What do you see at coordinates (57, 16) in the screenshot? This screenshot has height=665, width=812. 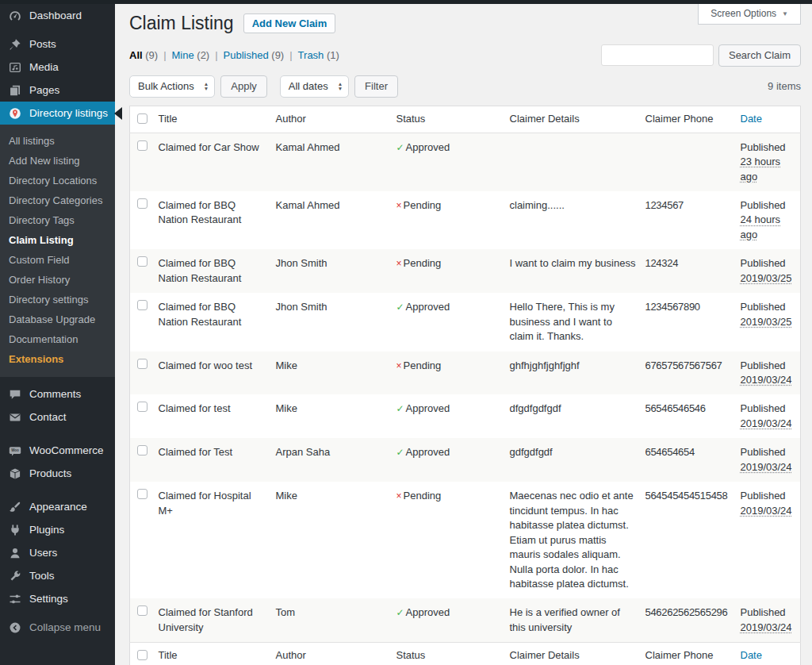 I see `sidebar-item-dashboard: Dashboard` at bounding box center [57, 16].